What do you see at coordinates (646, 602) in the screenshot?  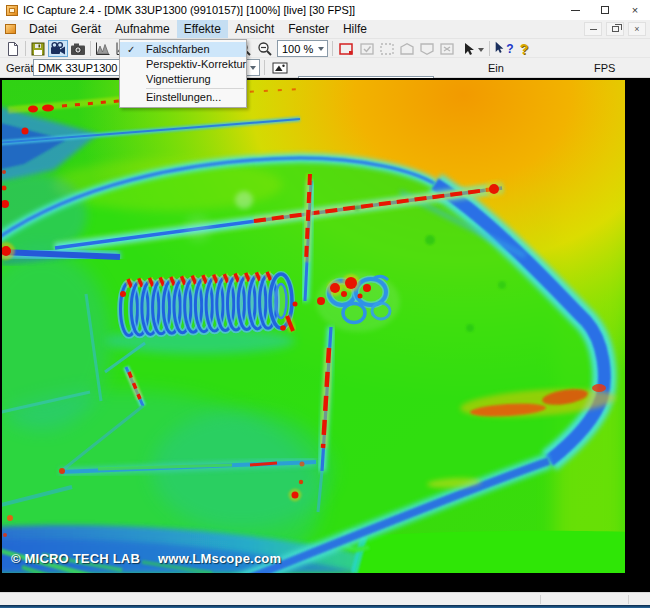 I see `resize-grip` at bounding box center [646, 602].